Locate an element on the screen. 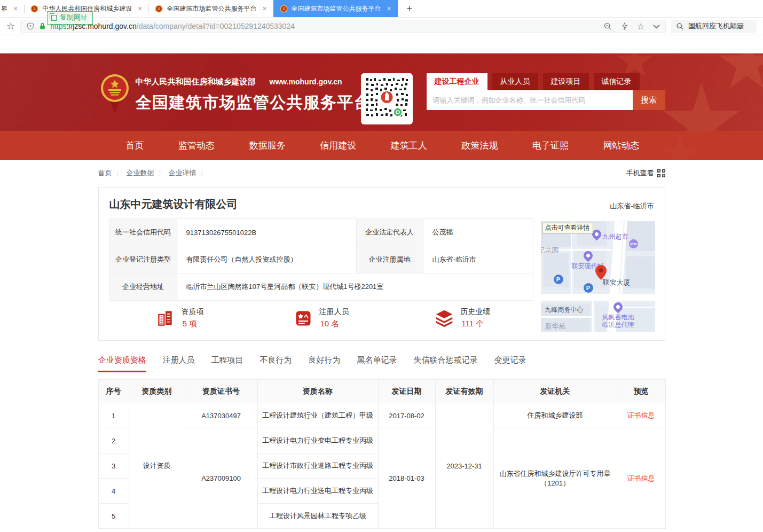 The height and width of the screenshot is (532, 763). issuing-authority: 住房和城乡建设部 is located at coordinates (555, 416).